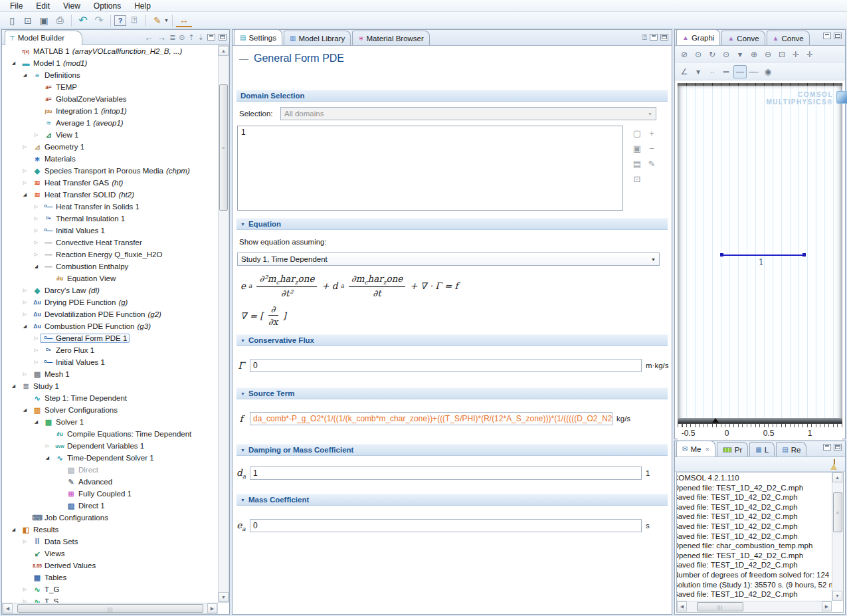 Image resolution: width=847 pixels, height=616 pixels. I want to click on pan-icon: ✛, so click(810, 54).